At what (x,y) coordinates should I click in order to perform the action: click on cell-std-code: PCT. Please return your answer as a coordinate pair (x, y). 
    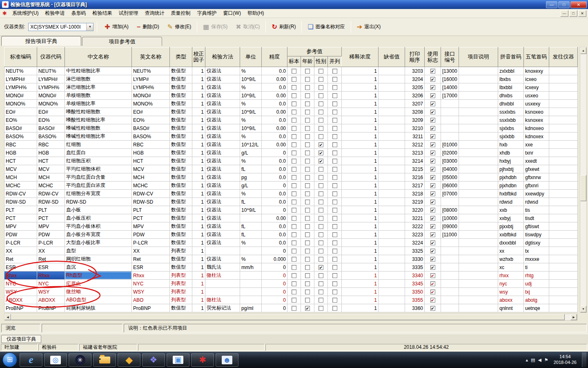
    Looking at the image, I should click on (21, 218).